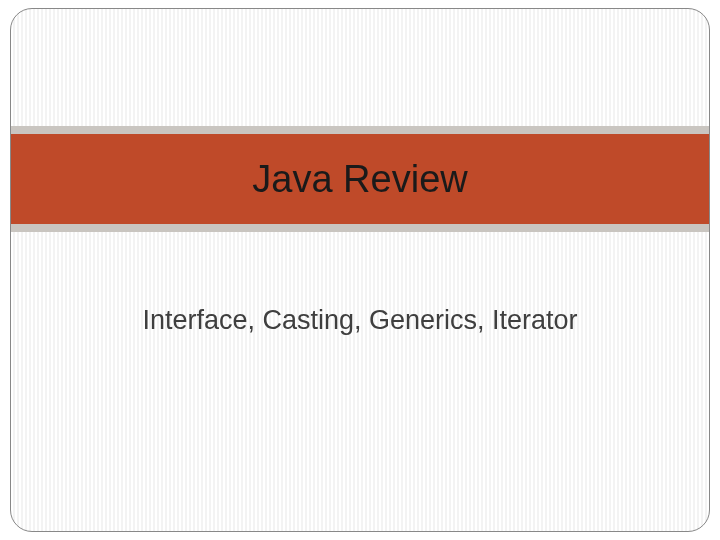 This screenshot has width=720, height=540. What do you see at coordinates (360, 320) in the screenshot?
I see `slide-subtitle: Interface, Casting, Generics, Iterator` at bounding box center [360, 320].